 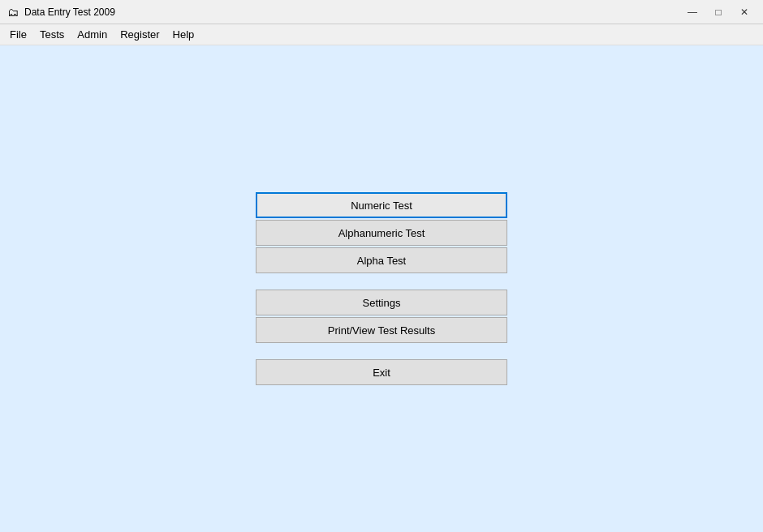 What do you see at coordinates (382, 205) in the screenshot?
I see `numeric-test-button: Numeric Test` at bounding box center [382, 205].